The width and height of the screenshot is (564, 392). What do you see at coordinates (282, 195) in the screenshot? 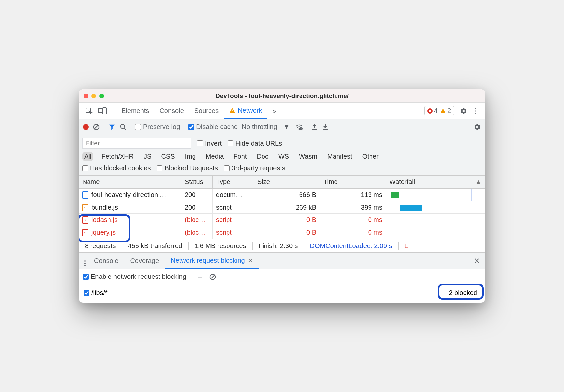
I see `table-row: foul-heavenly-direction.… 200 docum… 666…` at bounding box center [282, 195].